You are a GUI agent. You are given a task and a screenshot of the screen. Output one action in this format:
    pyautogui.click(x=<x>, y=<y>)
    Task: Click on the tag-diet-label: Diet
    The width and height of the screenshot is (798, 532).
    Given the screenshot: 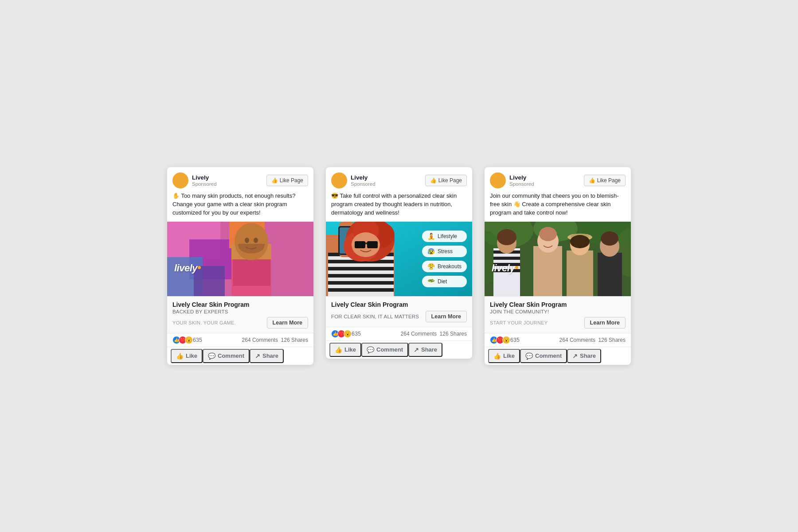 What is the action you would take?
    pyautogui.click(x=442, y=282)
    